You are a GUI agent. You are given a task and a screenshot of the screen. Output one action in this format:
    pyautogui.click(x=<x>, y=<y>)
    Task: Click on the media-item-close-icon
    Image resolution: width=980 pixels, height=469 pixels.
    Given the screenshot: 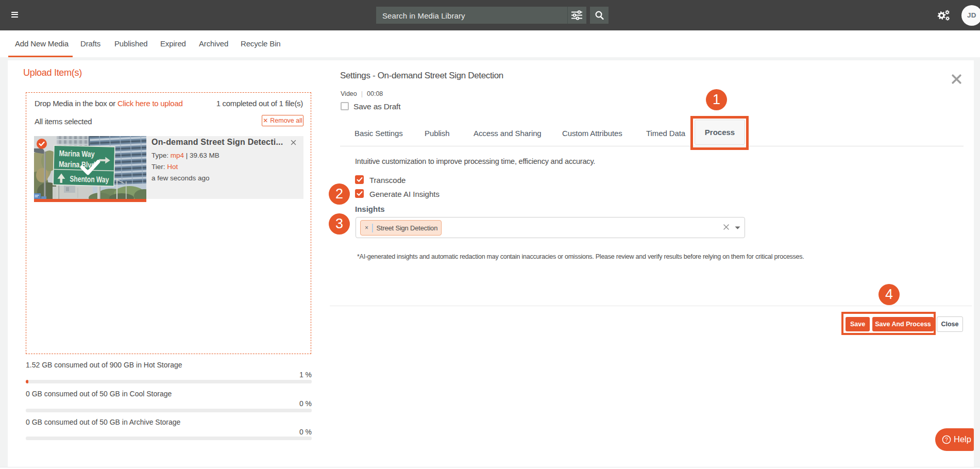 What is the action you would take?
    pyautogui.click(x=294, y=142)
    